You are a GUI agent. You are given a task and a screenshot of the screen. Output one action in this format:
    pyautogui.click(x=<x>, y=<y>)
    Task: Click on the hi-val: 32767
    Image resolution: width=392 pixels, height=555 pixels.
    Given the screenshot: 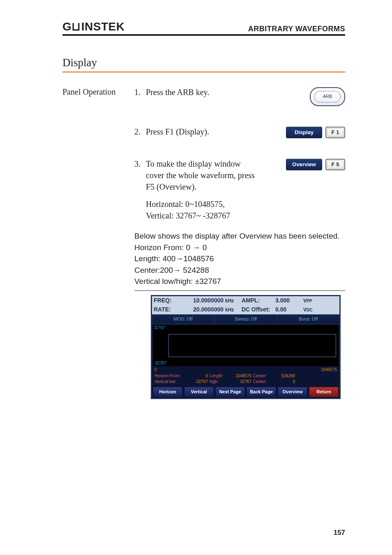 What is the action you would take?
    pyautogui.click(x=242, y=382)
    